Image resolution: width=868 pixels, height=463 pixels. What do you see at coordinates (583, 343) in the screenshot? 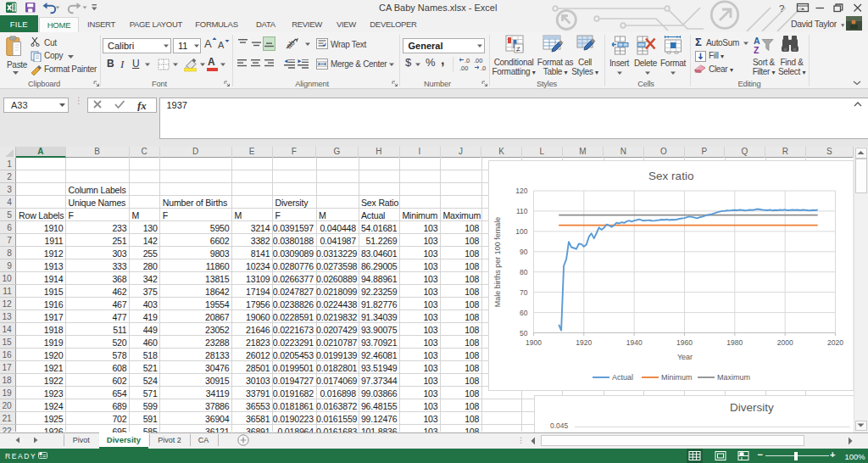
I see `svg-text: 1920` at bounding box center [583, 343].